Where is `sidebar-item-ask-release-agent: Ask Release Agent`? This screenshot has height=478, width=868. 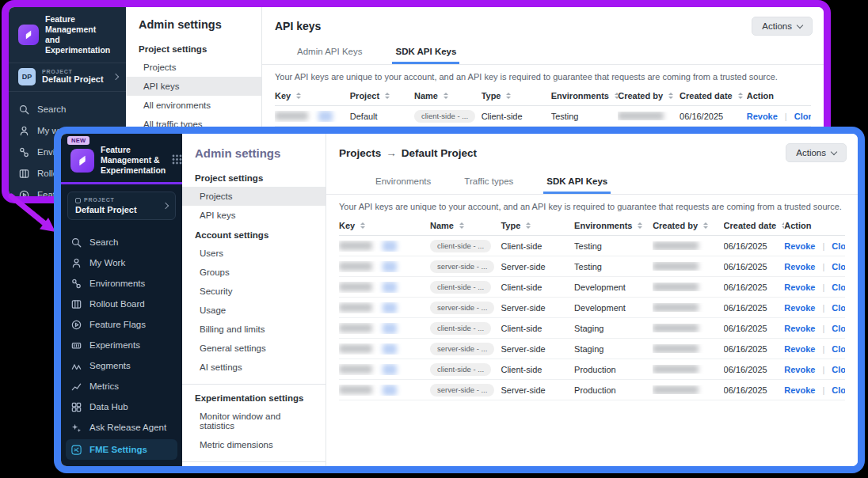
sidebar-item-ask-release-agent: Ask Release Agent is located at coordinates (122, 427).